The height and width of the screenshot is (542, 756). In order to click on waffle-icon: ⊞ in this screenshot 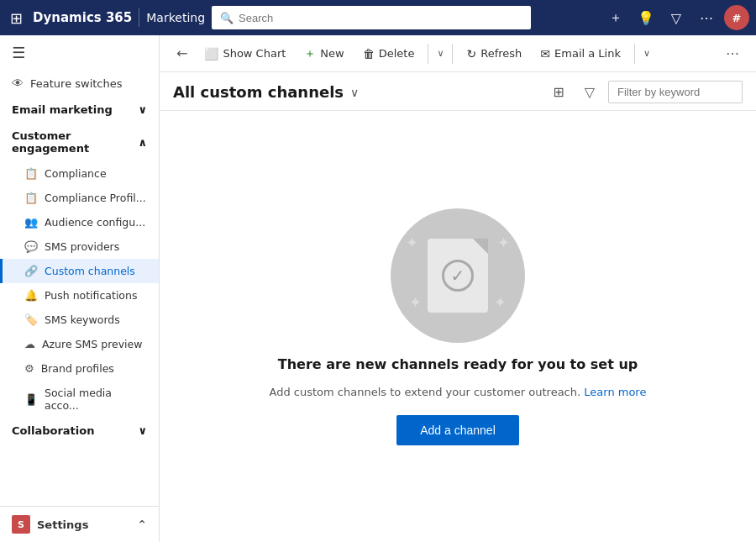, I will do `click(17, 18)`.